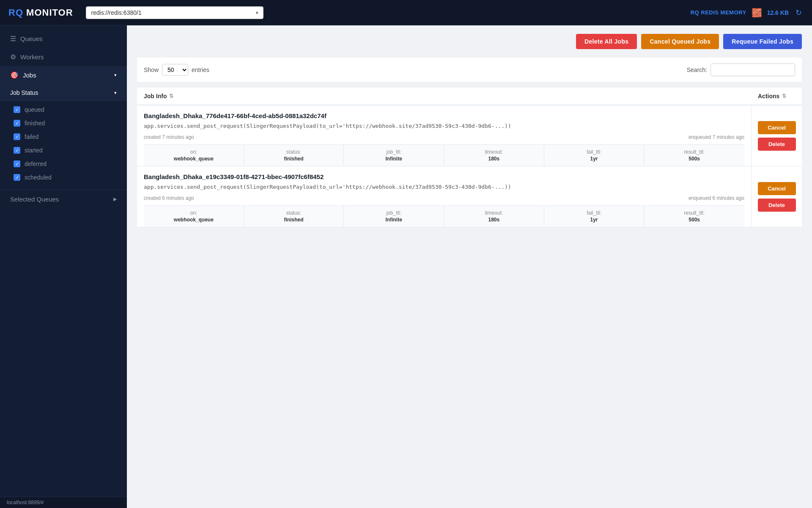 The height and width of the screenshot is (508, 812). Describe the element at coordinates (17, 110) in the screenshot. I see `checkbox-queued` at that location.